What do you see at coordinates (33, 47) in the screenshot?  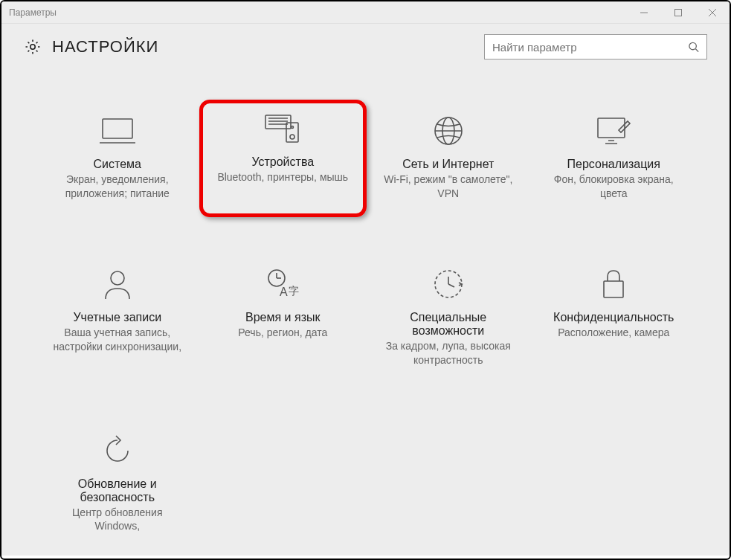 I see `gear-icon` at bounding box center [33, 47].